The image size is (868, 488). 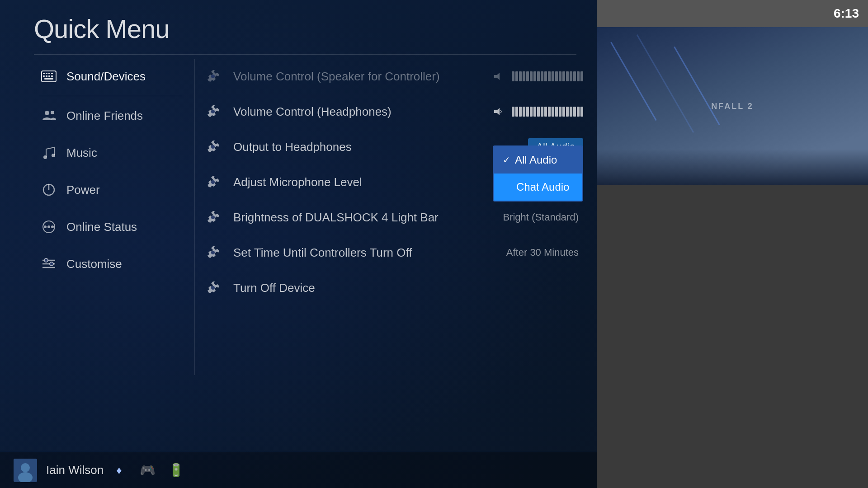 I want to click on wrench-icon-timeout, so click(x=213, y=253).